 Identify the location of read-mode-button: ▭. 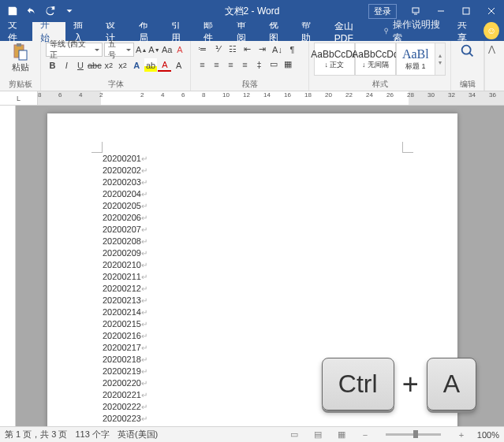
(294, 435).